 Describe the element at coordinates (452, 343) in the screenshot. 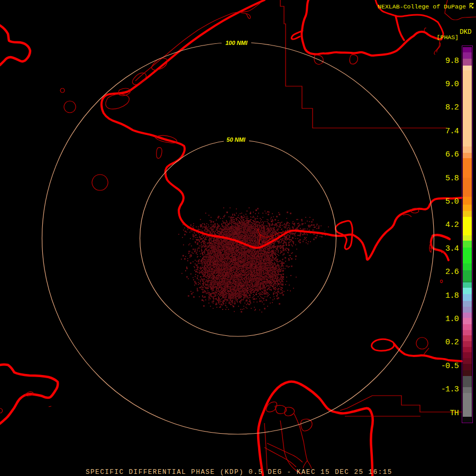

I see `svg-text: 0.2` at that location.